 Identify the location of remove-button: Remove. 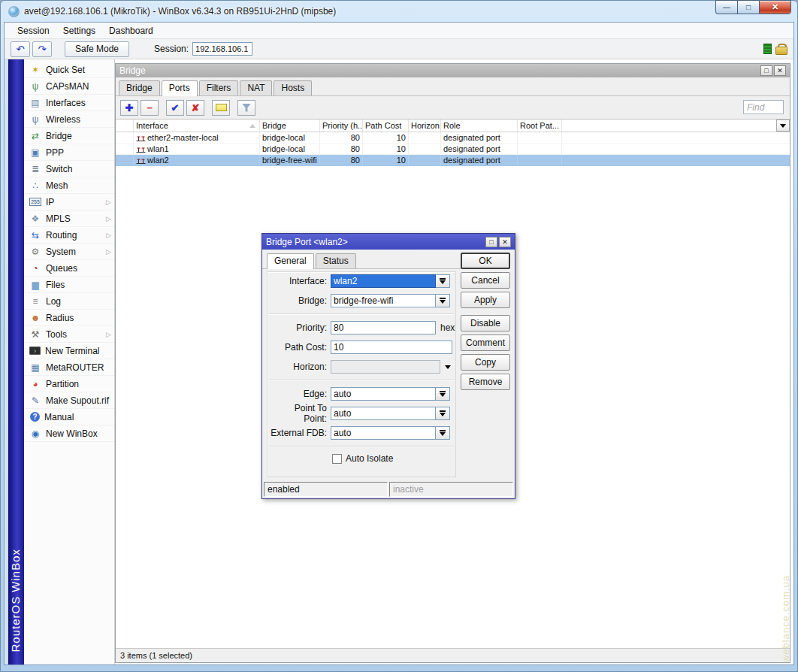
(485, 382).